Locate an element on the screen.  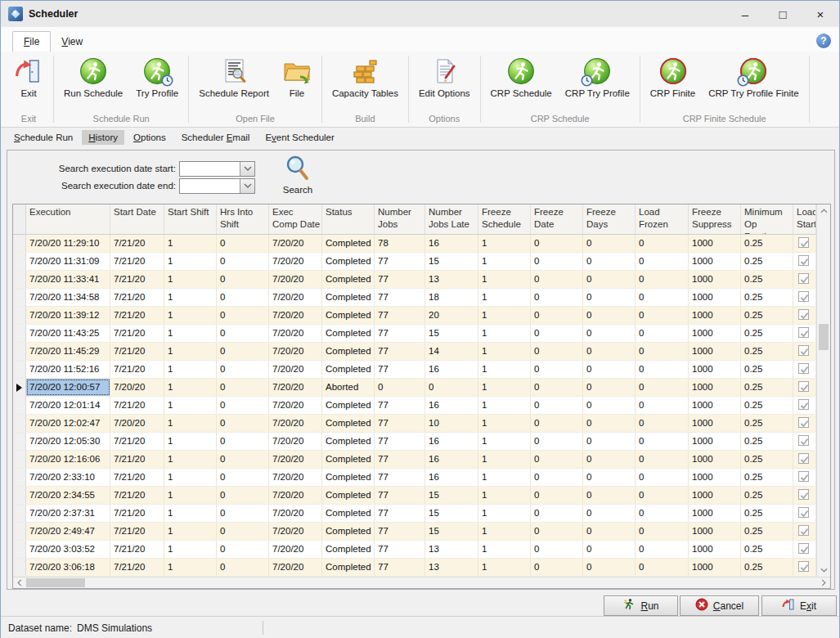
grid-cell: 7/20/20 12:02:47 is located at coordinates (69, 424).